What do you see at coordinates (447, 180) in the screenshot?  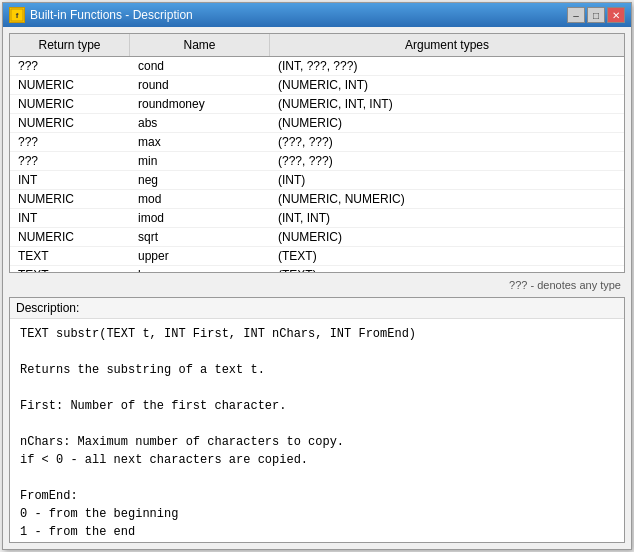 I see `cell-args: (INT)` at bounding box center [447, 180].